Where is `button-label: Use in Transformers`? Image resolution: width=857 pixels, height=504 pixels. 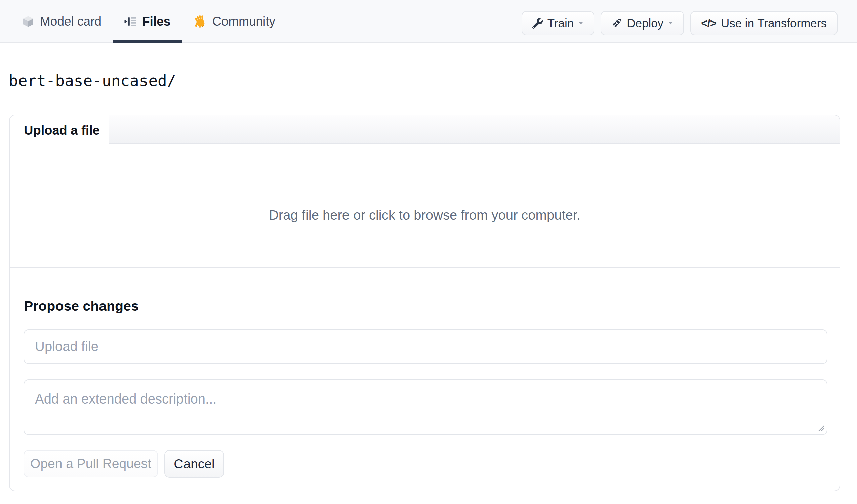 button-label: Use in Transformers is located at coordinates (774, 23).